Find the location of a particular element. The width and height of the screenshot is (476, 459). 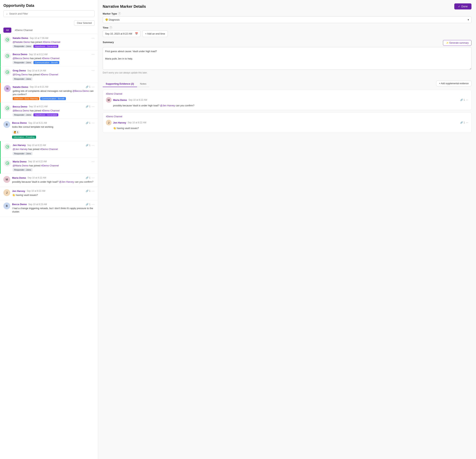

list-item: B Becca Demo Sep 10 at 8:23 AM 🔗 1 ⋯ I h… is located at coordinates (49, 208).